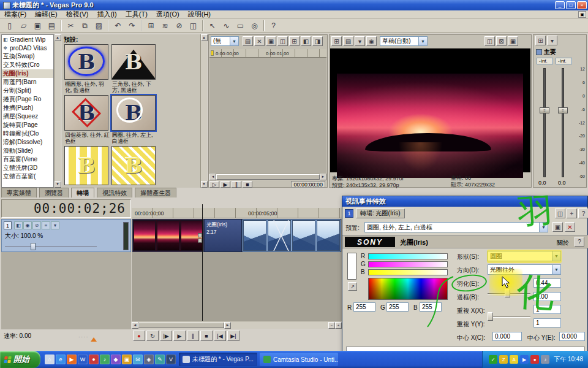  Describe the element at coordinates (352, 266) in the screenshot. I see `color-swatch` at that location.